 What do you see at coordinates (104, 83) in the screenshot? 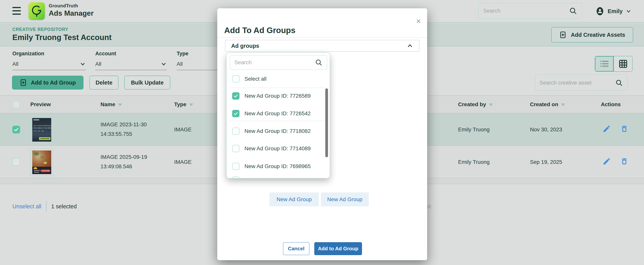
I see `delete-button: Delete` at bounding box center [104, 83].